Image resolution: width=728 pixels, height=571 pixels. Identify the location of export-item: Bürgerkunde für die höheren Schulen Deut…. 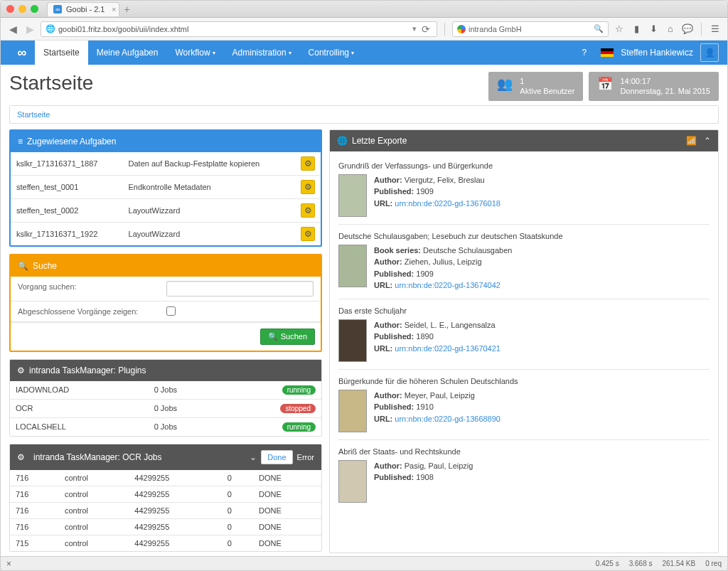
(524, 405).